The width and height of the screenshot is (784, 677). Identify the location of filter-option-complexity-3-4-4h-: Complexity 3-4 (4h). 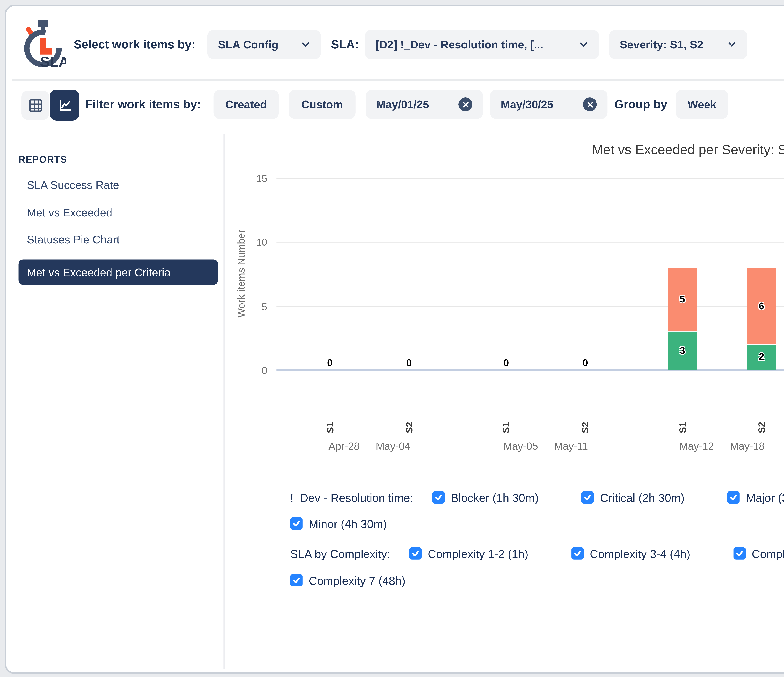
(631, 553).